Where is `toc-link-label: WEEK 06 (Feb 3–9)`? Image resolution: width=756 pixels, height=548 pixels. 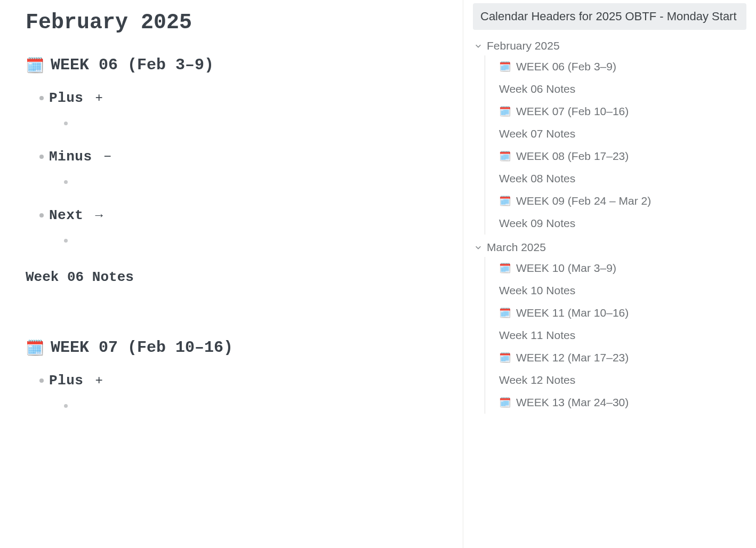
toc-link-label: WEEK 06 (Feb 3–9) is located at coordinates (566, 67).